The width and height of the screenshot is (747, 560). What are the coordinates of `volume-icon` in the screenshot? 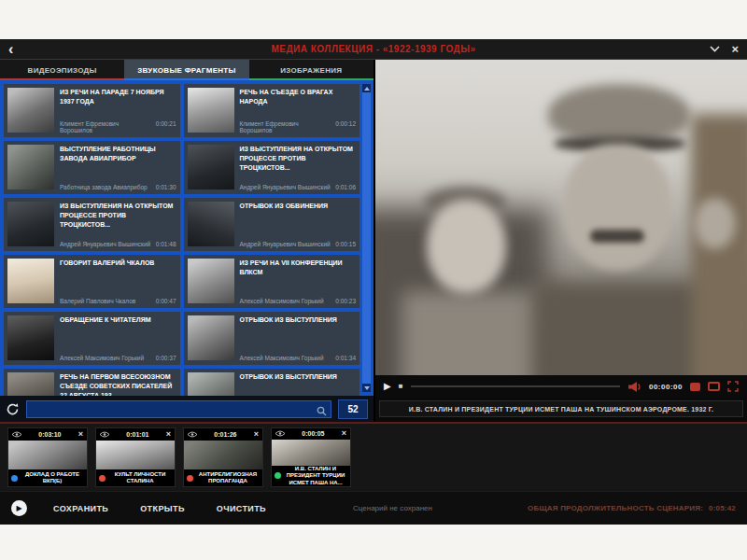 It's located at (635, 386).